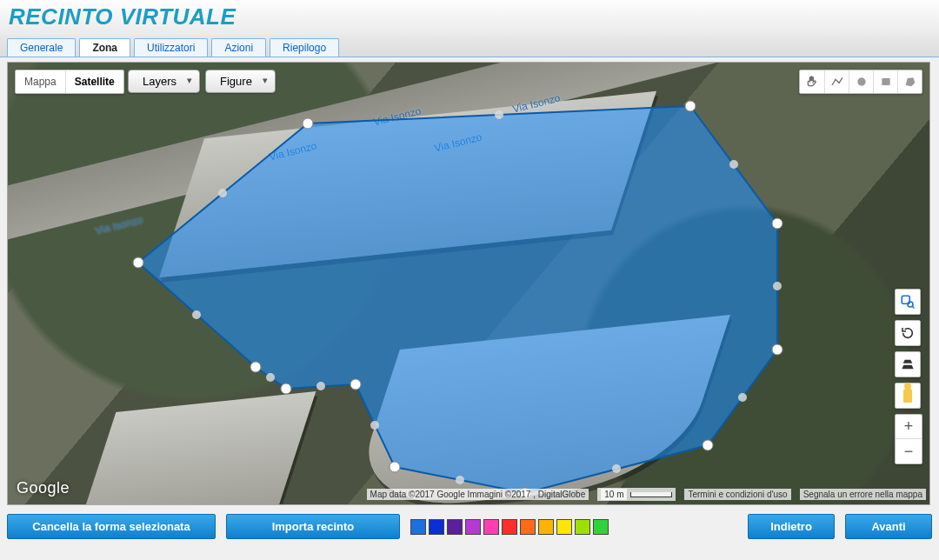 This screenshot has width=939, height=560. I want to click on layers-dropdown: Layers, so click(163, 82).